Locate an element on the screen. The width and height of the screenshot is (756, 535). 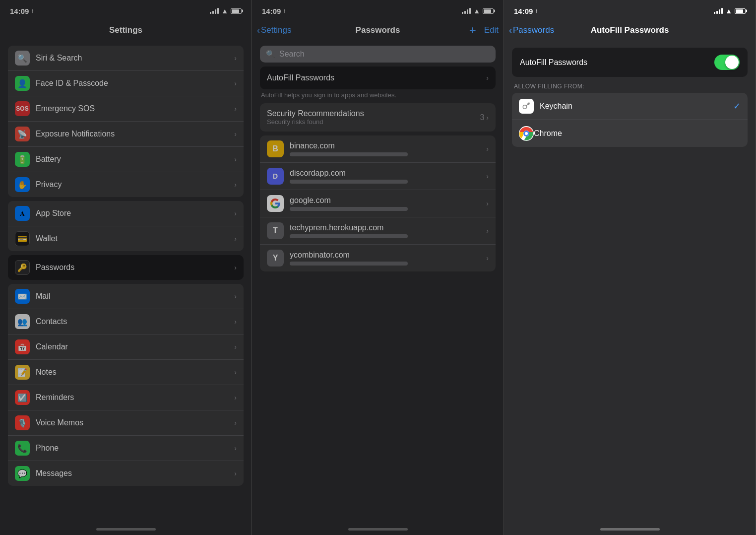
discord-domain: discordapp.com is located at coordinates (388, 173).